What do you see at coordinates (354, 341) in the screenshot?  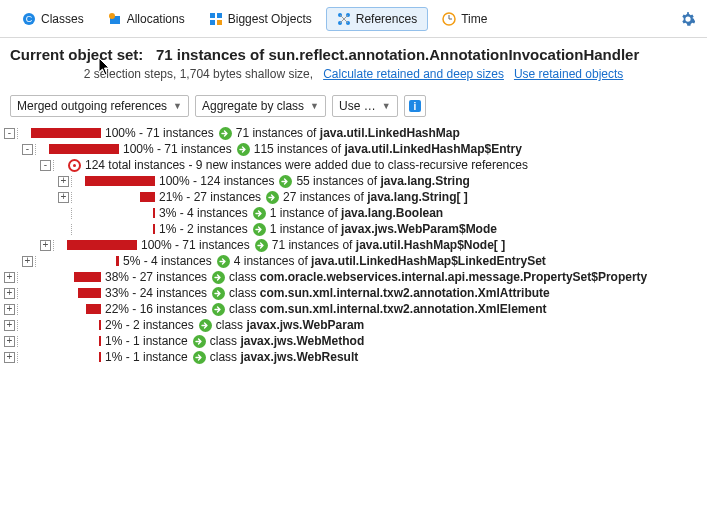 I see `tree-row: +1% - 1 instanceclass javax.jws.WebMetho…` at bounding box center [354, 341].